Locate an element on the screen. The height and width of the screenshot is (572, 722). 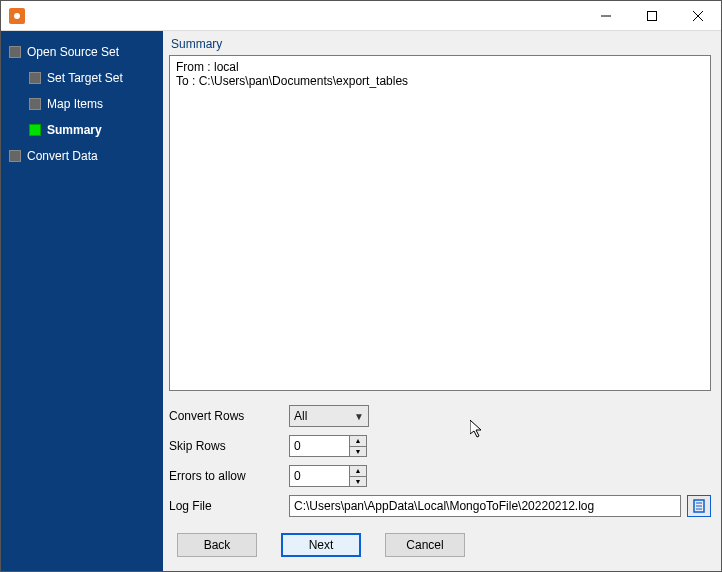
sidebar-item-label: Map Items is located at coordinates (75, 104).